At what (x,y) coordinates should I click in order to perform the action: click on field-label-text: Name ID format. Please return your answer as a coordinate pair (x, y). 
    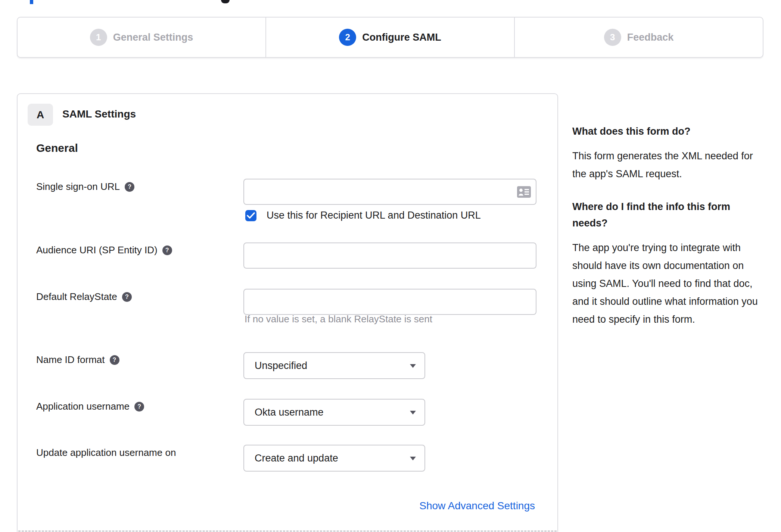
    Looking at the image, I should click on (71, 360).